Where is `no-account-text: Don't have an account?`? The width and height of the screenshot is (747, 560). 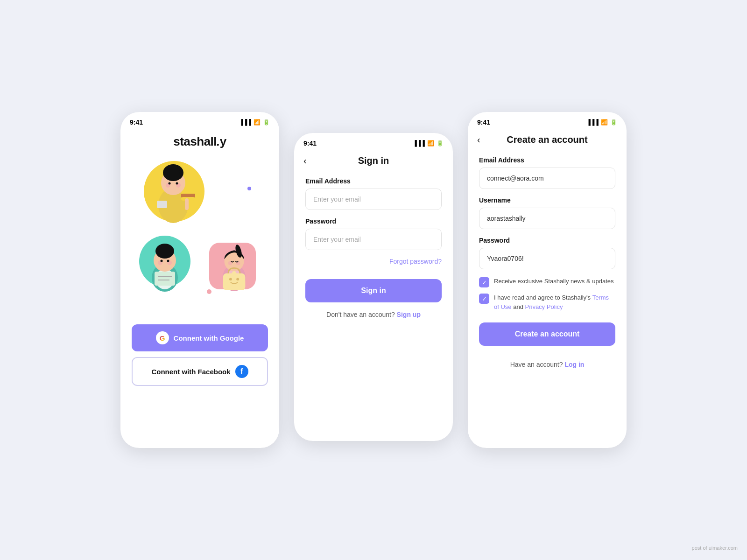 no-account-text: Don't have an account? is located at coordinates (360, 315).